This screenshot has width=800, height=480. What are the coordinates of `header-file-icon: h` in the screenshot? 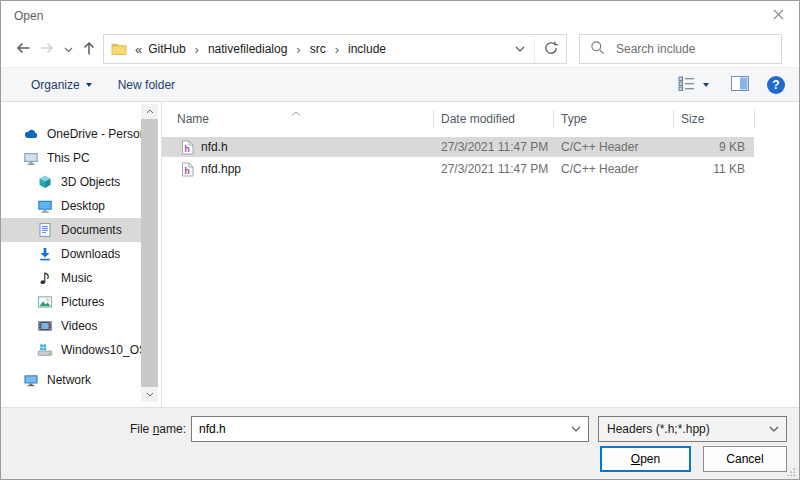 It's located at (188, 148).